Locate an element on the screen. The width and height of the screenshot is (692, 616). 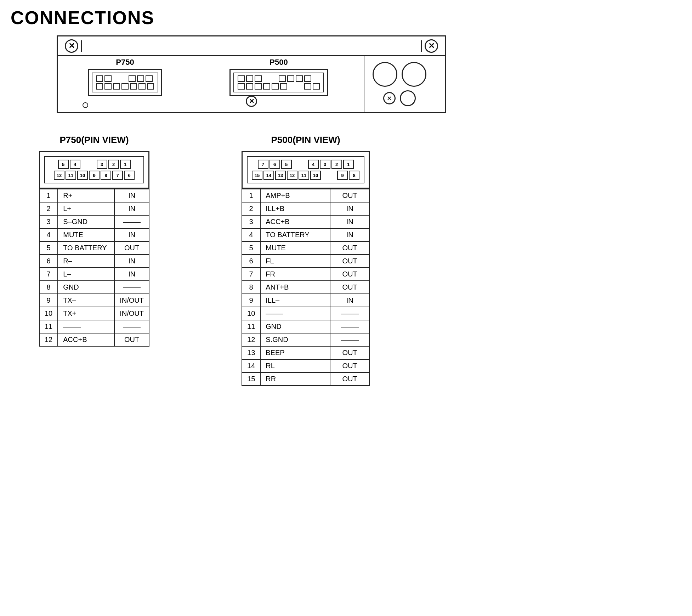
top-left-indicators: ✕ is located at coordinates (74, 46).